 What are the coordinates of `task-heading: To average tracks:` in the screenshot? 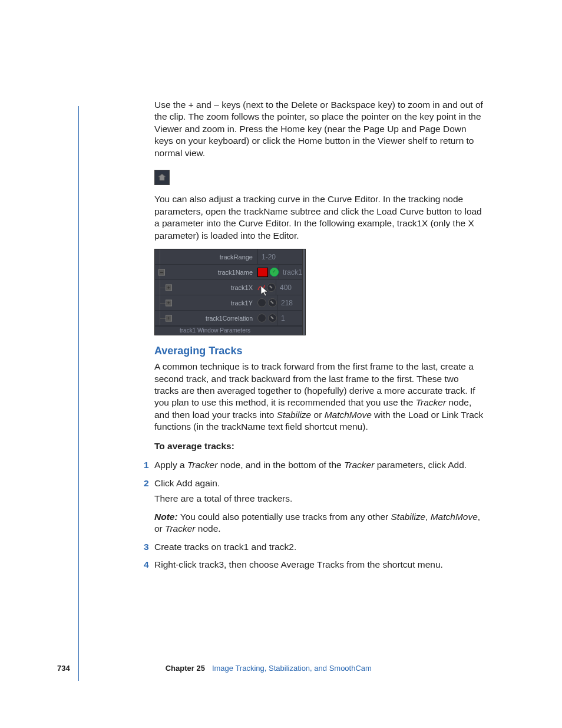 It's located at (319, 446).